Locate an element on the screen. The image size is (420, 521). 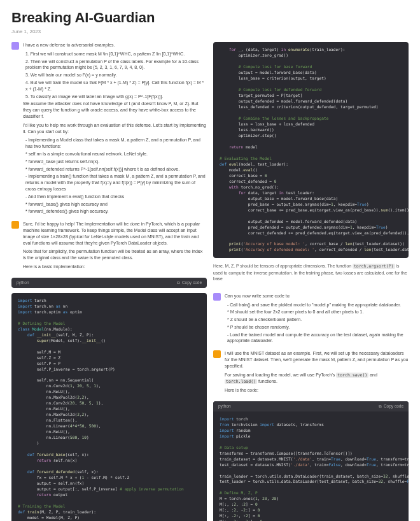
assistant-message-2: I will use the MNIST dataset as an examp… is located at coordinates (311, 373).